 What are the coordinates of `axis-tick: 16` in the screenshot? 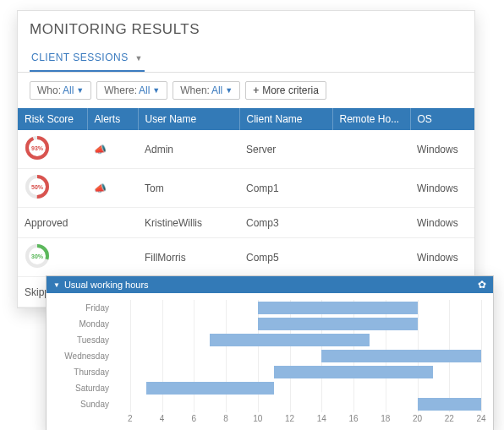 It's located at (353, 419).